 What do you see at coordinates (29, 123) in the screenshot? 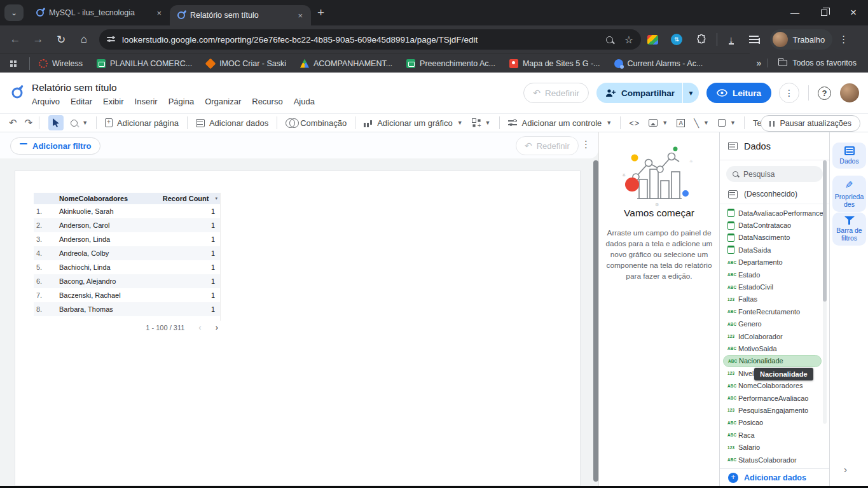
I see `redo-icon: ↷` at bounding box center [29, 123].